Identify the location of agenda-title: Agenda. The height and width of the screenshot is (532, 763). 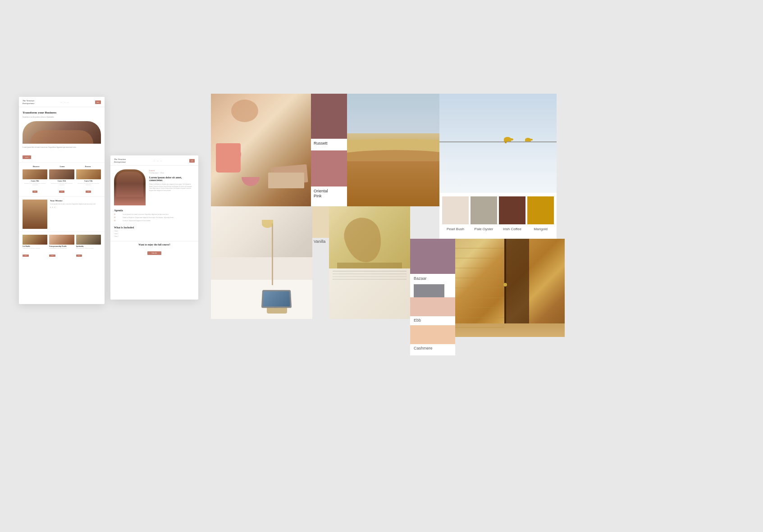
(154, 210).